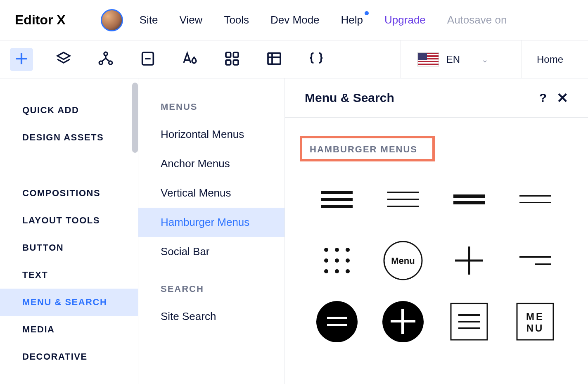 This screenshot has width=588, height=384. I want to click on sidebar-item-compositions: COMPOSITIONS, so click(80, 193).